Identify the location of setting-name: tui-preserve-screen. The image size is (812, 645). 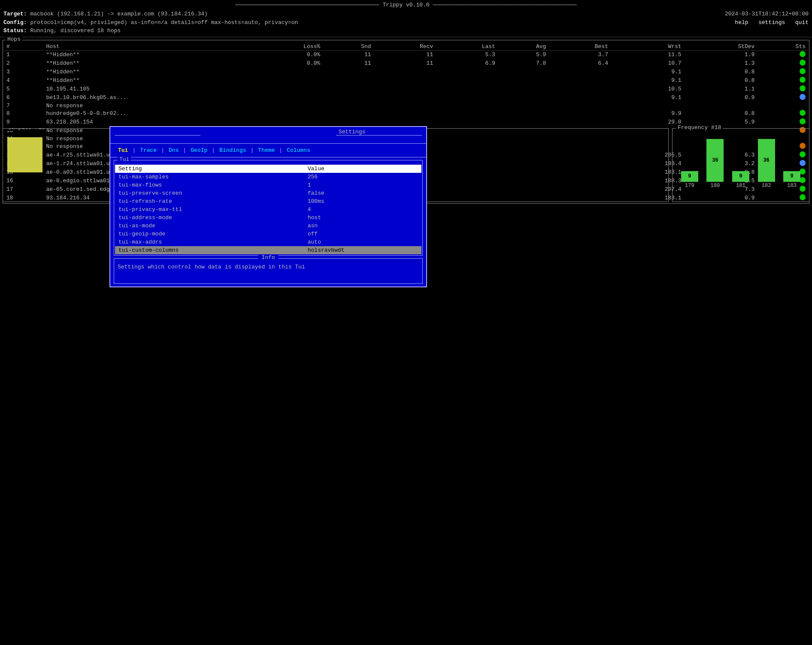
(209, 193).